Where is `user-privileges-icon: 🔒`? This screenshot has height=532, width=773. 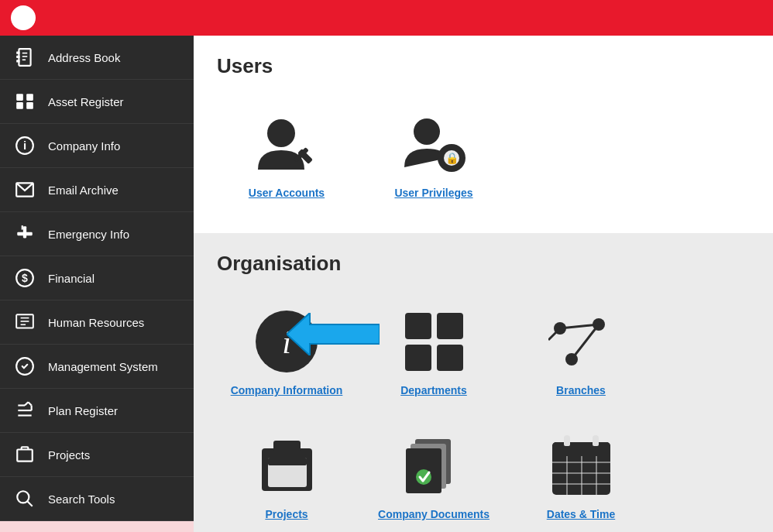
user-privileges-icon: 🔒 is located at coordinates (434, 144).